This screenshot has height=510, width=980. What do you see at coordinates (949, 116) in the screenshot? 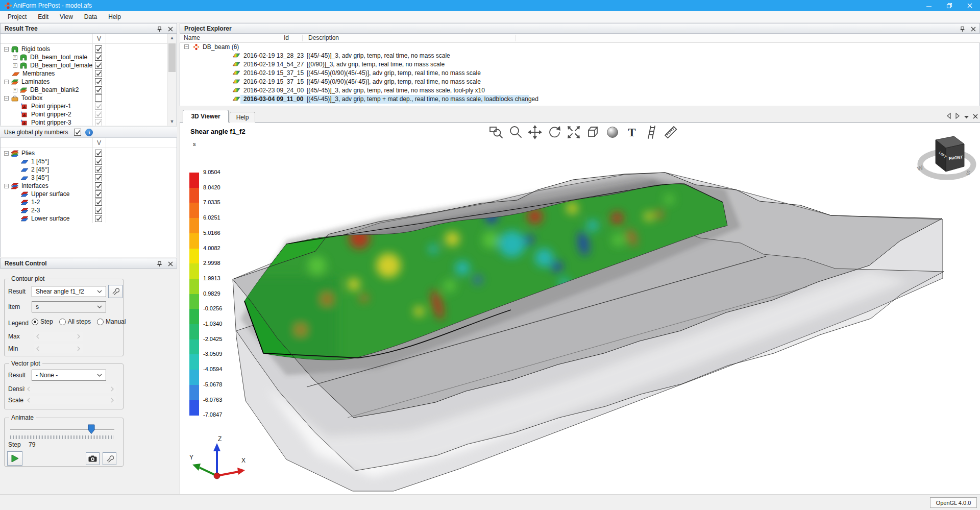
I see `tab-prev-icon` at bounding box center [949, 116].